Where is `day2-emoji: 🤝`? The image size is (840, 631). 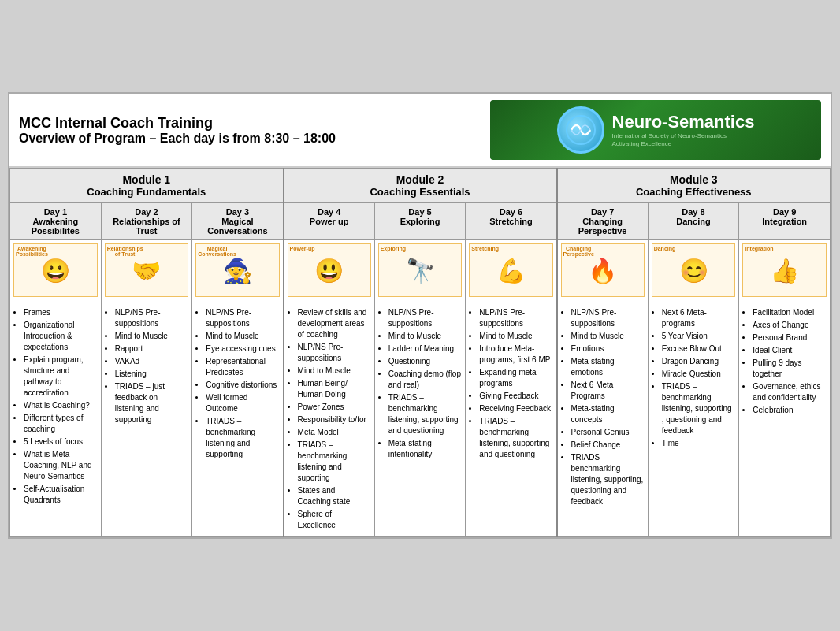 day2-emoji: 🤝 is located at coordinates (147, 271).